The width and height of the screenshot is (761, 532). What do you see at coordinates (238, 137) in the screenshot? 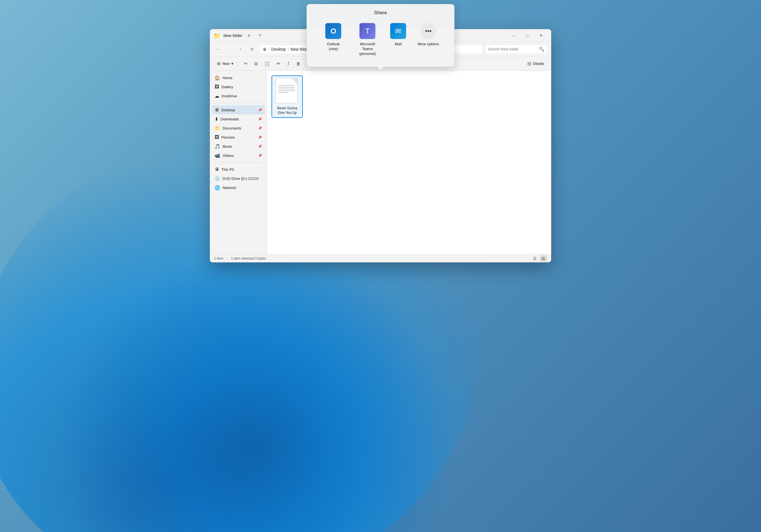
I see `sidebar-item-pictures: 🖼 Pictures 📌` at bounding box center [238, 137].